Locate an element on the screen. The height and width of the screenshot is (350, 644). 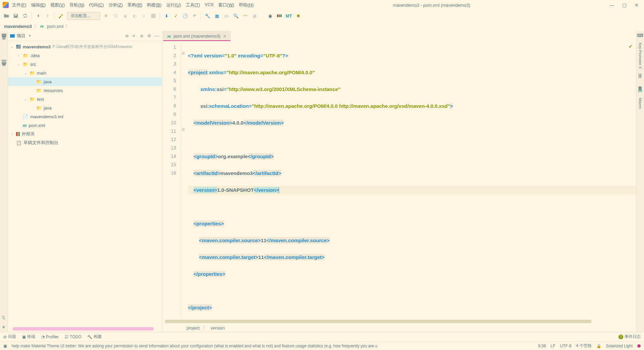
menu-code: 代码(C) is located at coordinates (96, 5).